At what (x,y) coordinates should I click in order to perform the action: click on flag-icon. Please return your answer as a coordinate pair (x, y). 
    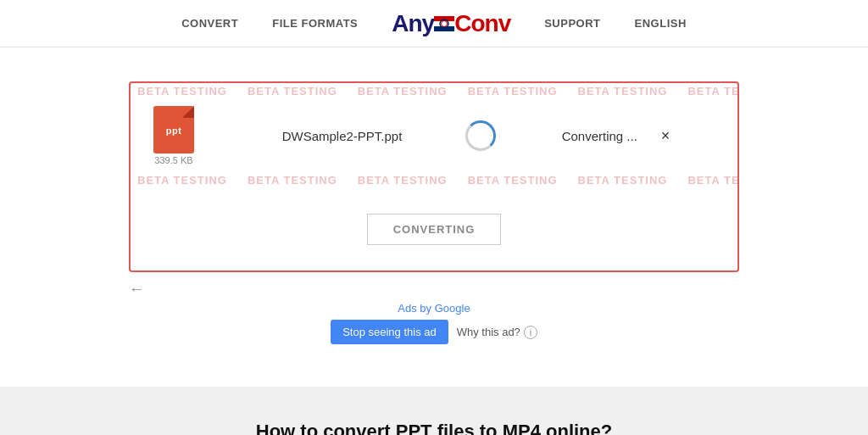
    Looking at the image, I should click on (444, 24).